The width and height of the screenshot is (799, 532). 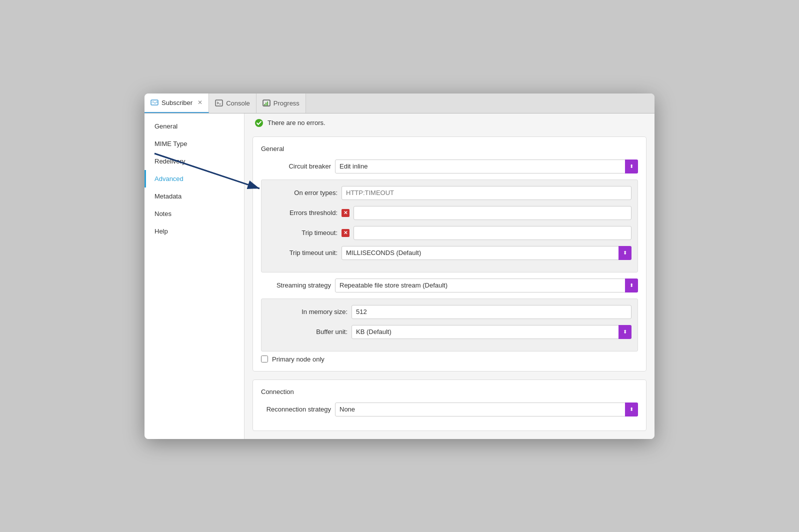 What do you see at coordinates (450, 166) in the screenshot?
I see `circuit-breaker-row: Circuit breaker Edit inline ⬍` at bounding box center [450, 166].